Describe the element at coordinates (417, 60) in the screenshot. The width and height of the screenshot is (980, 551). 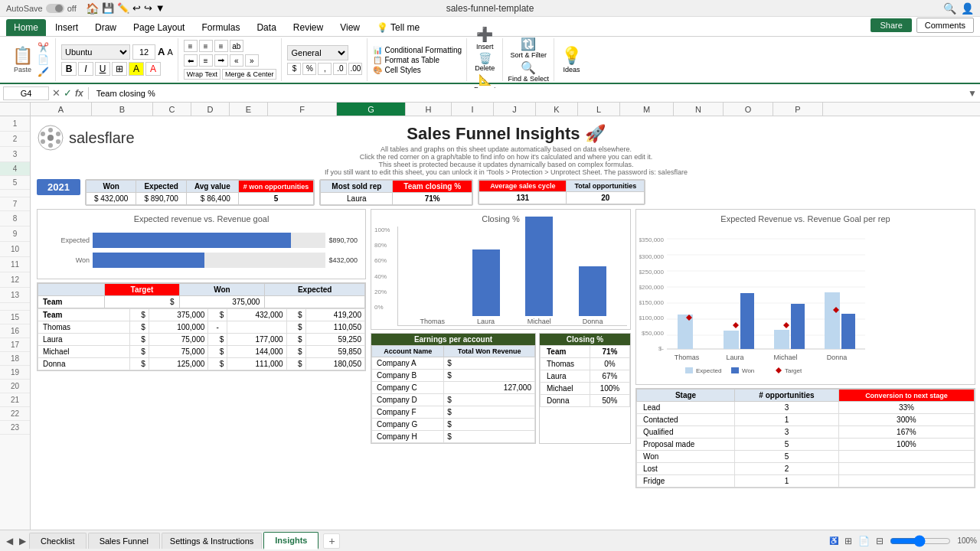
I see `format-table-button: 📋Format as Table` at that location.